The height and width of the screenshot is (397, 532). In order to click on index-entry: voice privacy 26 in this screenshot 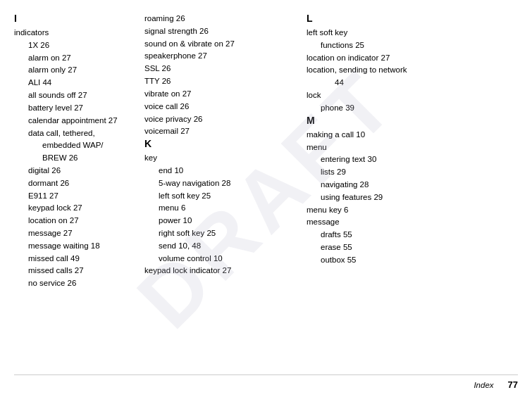, I will do `click(222, 120)`.